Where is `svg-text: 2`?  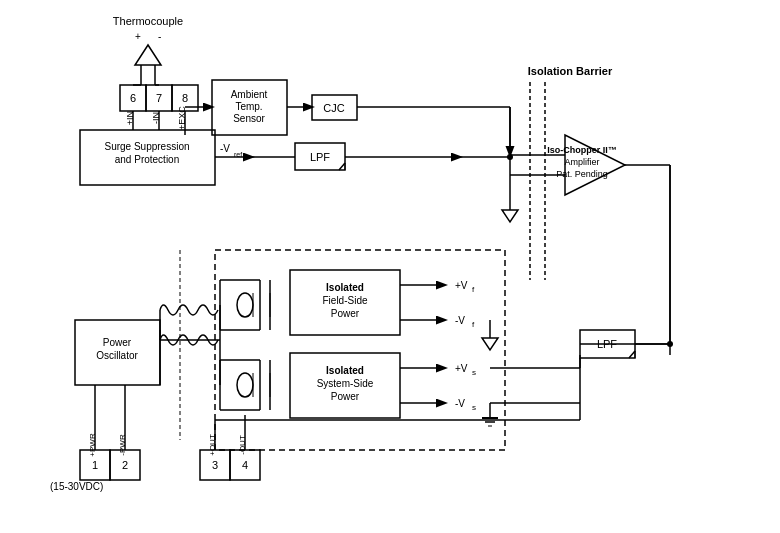 svg-text: 2 is located at coordinates (125, 465).